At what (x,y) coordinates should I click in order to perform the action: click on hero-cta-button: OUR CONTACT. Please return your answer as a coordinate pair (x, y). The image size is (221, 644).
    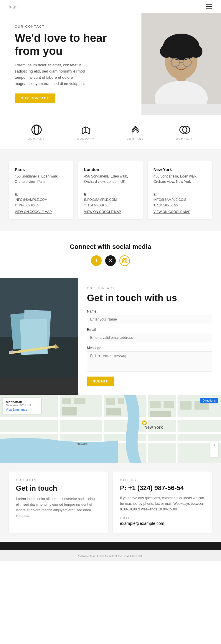
    Looking at the image, I should click on (35, 98).